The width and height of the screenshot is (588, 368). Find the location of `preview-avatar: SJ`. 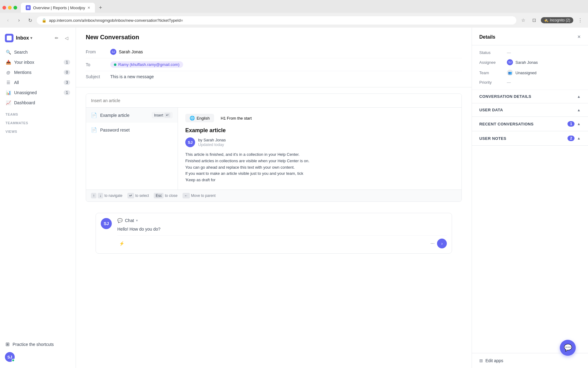

preview-avatar: SJ is located at coordinates (190, 142).